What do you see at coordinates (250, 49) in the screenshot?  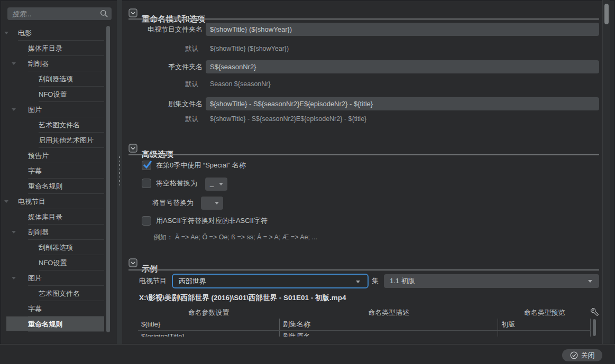 I see `default-value: ${showTitle} (${showYear})` at bounding box center [250, 49].